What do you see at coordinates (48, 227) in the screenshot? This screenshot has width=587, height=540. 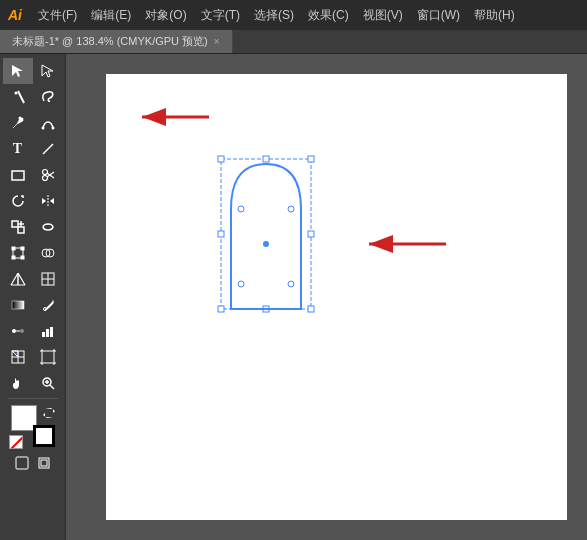 I see `warp-tool-button` at bounding box center [48, 227].